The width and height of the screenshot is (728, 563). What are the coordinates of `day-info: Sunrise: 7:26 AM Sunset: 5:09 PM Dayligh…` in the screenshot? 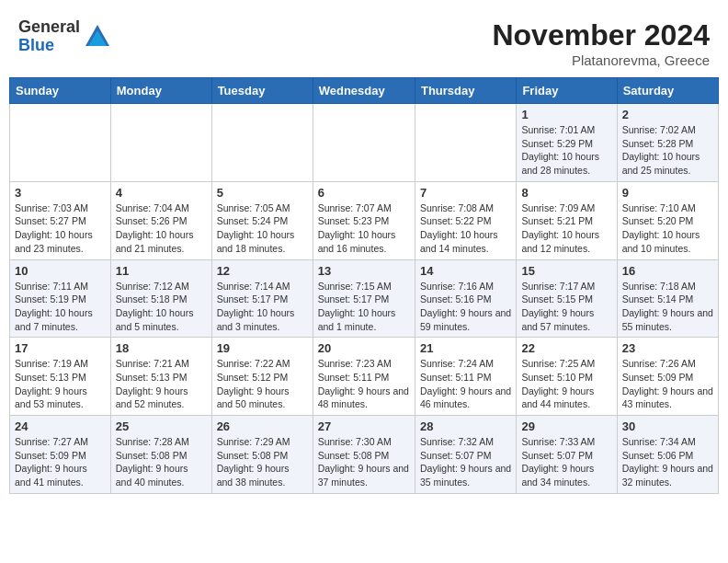 It's located at (667, 385).